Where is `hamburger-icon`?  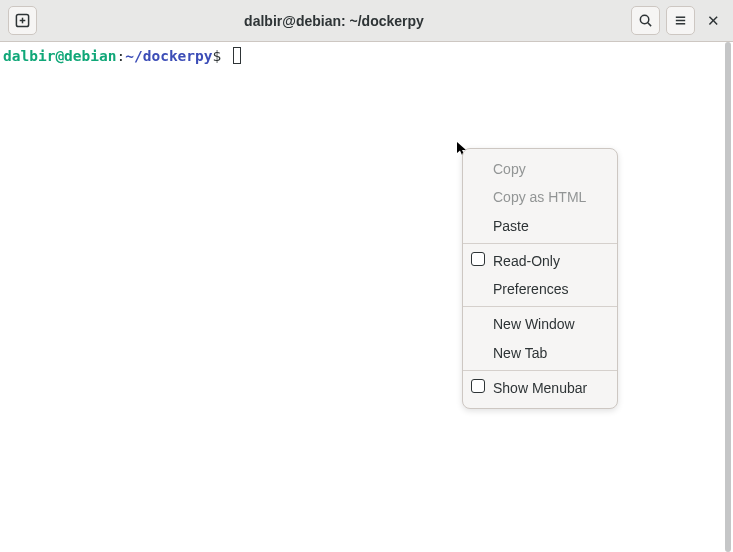 hamburger-icon is located at coordinates (680, 20).